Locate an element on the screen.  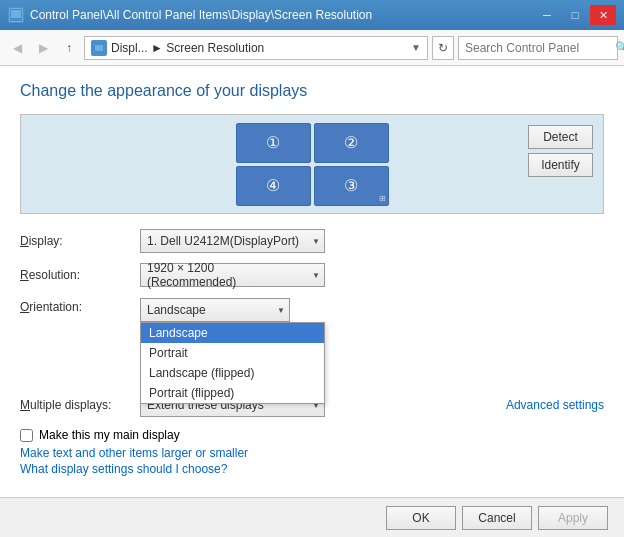
titlebar-controls: ─ □ ✕ is located at coordinates (575, 15).